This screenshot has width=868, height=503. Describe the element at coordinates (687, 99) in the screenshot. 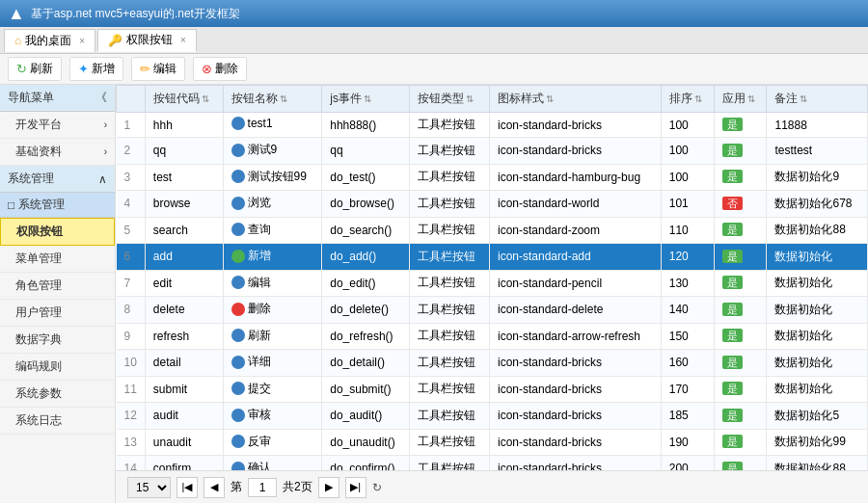

I see `col-sort: 排序⇅` at that location.